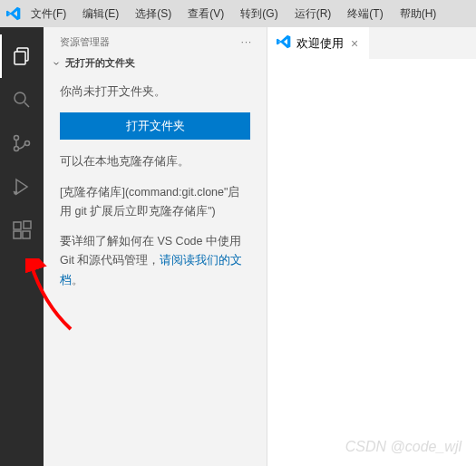 This screenshot has width=476, height=466. What do you see at coordinates (22, 247) in the screenshot?
I see `activity-bar` at bounding box center [22, 247].